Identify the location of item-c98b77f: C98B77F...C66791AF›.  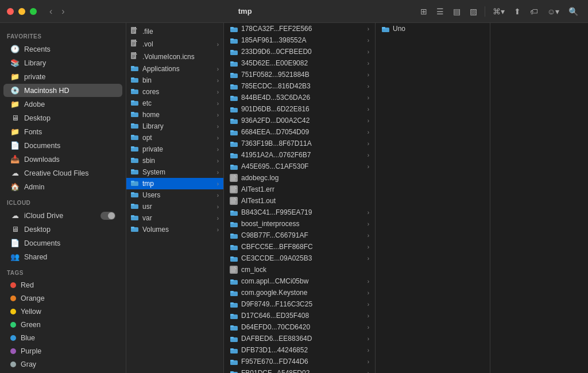
(300, 235).